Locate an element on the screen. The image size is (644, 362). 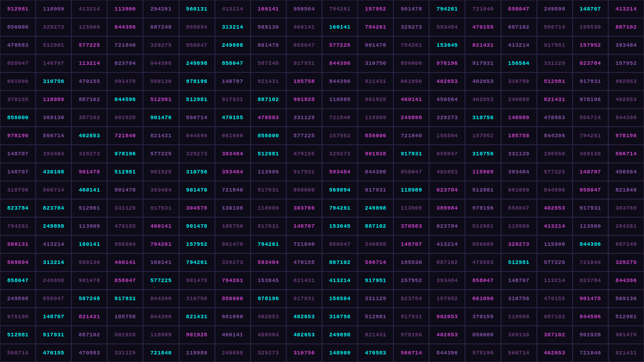
grid-cell: 113214 is located at coordinates (90, 63).